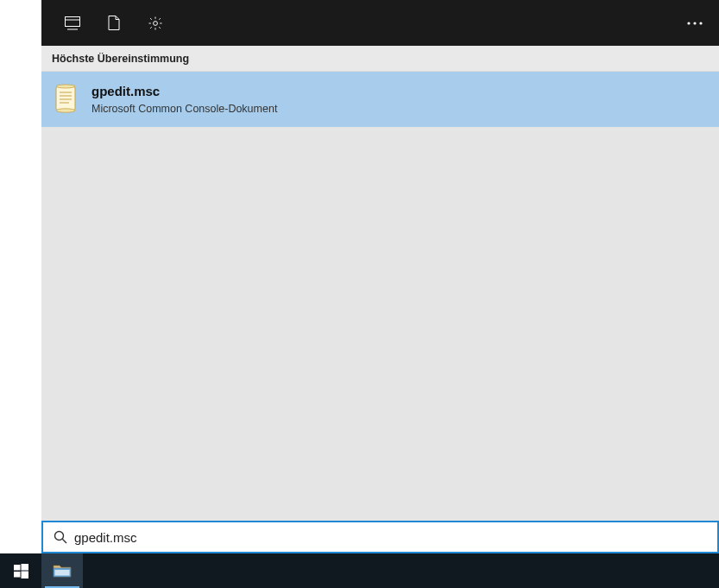 This screenshot has height=588, width=719. What do you see at coordinates (380, 22) in the screenshot?
I see `panel-header` at bounding box center [380, 22].